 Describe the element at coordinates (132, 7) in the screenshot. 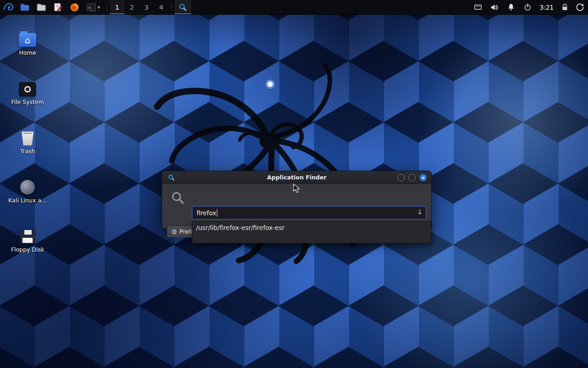

I see `workspace-button-2: 2` at that location.